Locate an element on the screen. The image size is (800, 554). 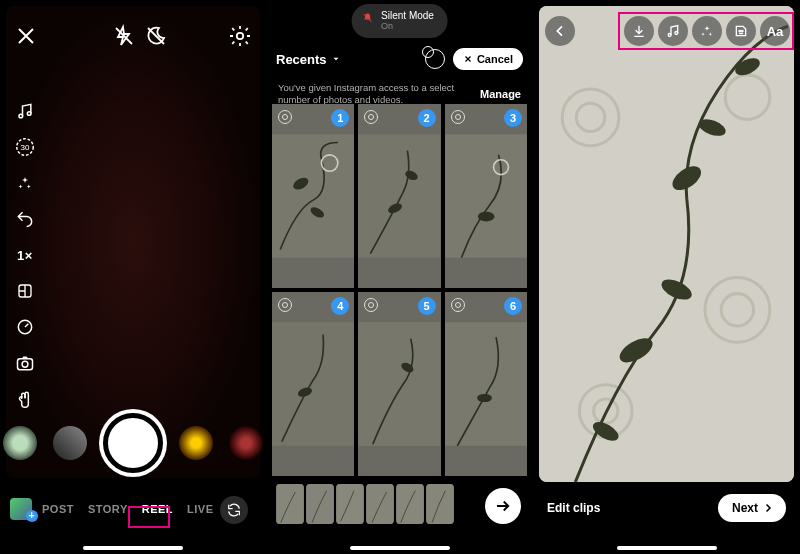
select-multiple-icon is located at coordinates (435, 59).